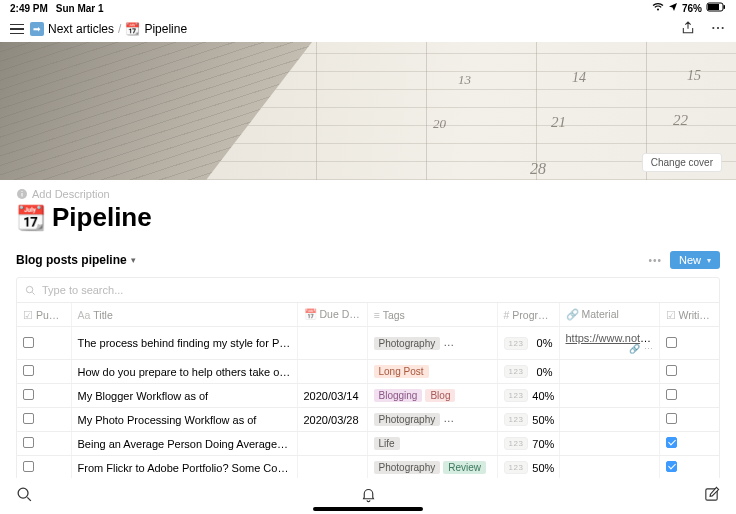 This screenshot has height=514, width=736. What do you see at coordinates (184, 372) in the screenshot?
I see `cell-title: How do you prepare to help others take o…` at bounding box center [184, 372].